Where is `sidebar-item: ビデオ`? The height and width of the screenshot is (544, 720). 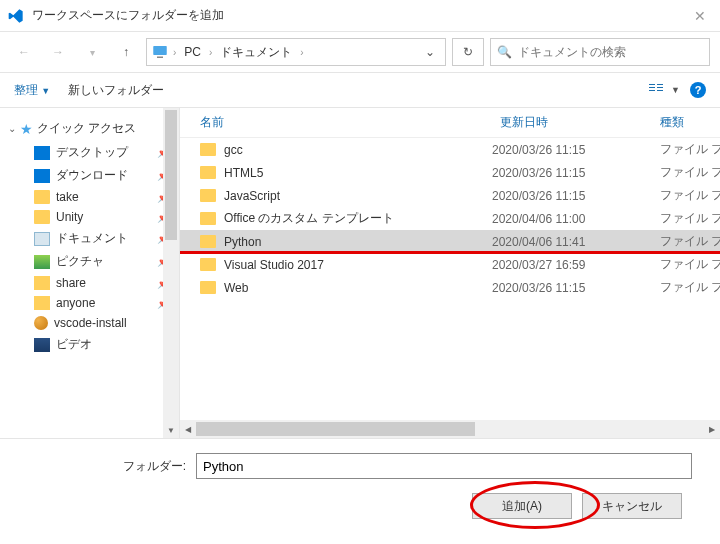
sidebar-item: ビデオ is located at coordinates (90, 344).